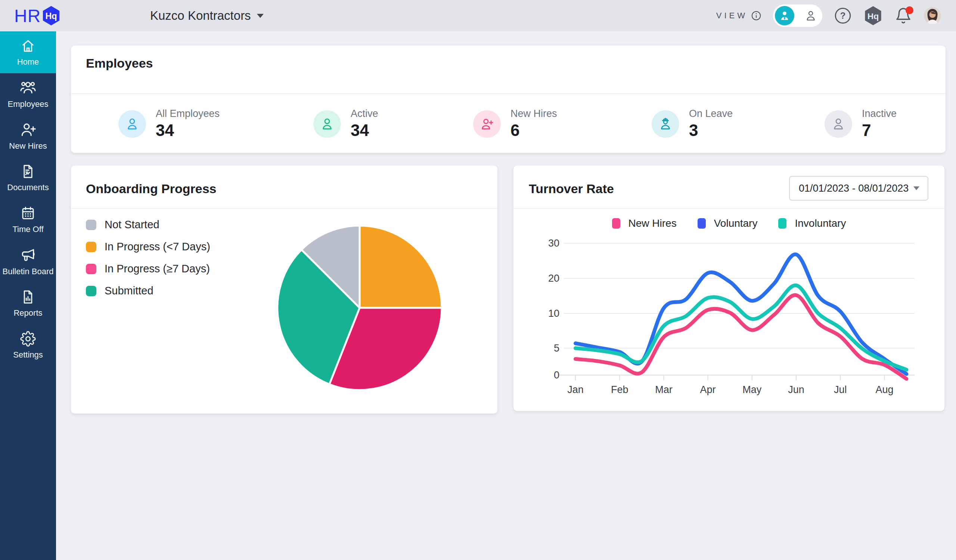 The image size is (956, 560). Describe the element at coordinates (28, 94) in the screenshot. I see `sidebar-item-employees: Employees` at that location.